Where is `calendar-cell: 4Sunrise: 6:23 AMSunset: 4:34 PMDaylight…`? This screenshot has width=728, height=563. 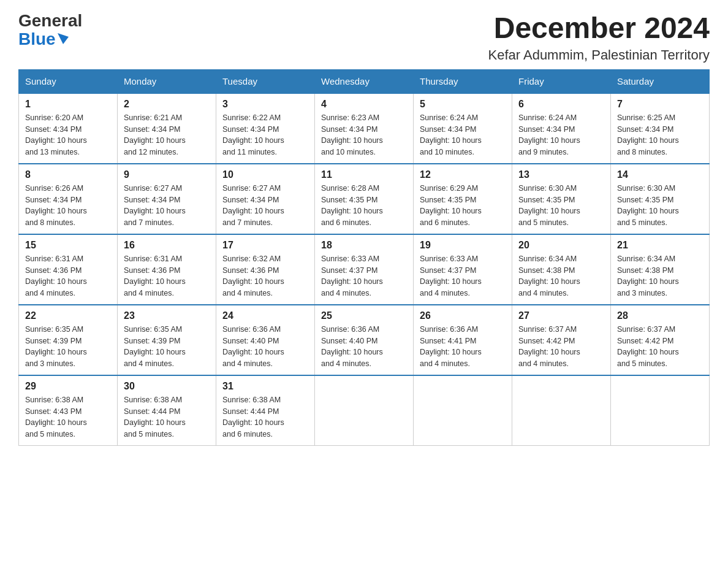
calendar-cell: 4Sunrise: 6:23 AMSunset: 4:34 PMDaylight… is located at coordinates (364, 129).